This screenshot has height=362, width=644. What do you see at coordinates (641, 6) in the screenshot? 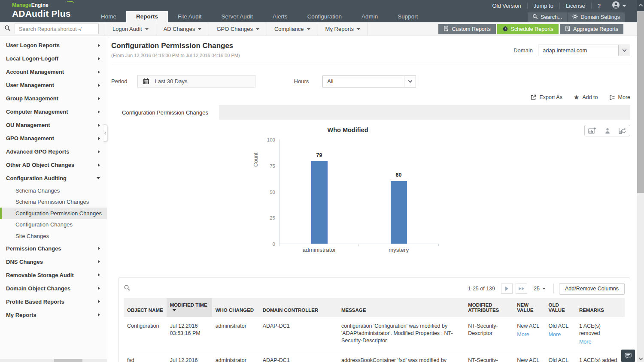
I see `scroll-up-button` at bounding box center [641, 6].